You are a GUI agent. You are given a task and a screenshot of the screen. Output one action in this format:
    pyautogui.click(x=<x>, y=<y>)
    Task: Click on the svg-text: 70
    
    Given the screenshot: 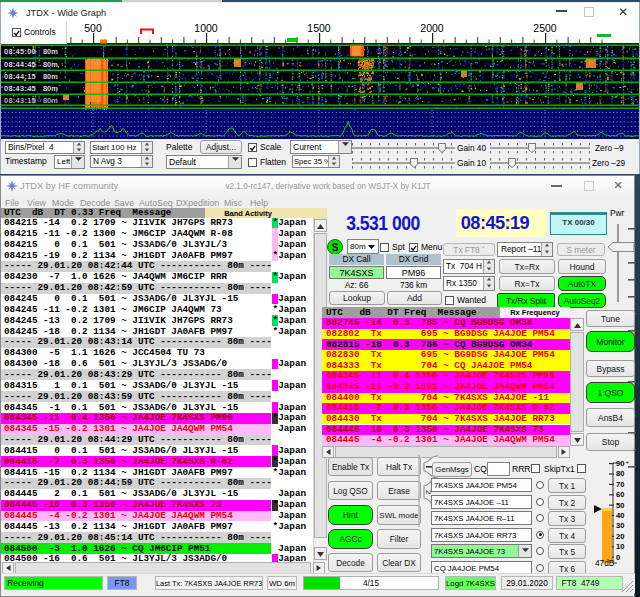 What is the action you would take?
    pyautogui.click(x=620, y=484)
    